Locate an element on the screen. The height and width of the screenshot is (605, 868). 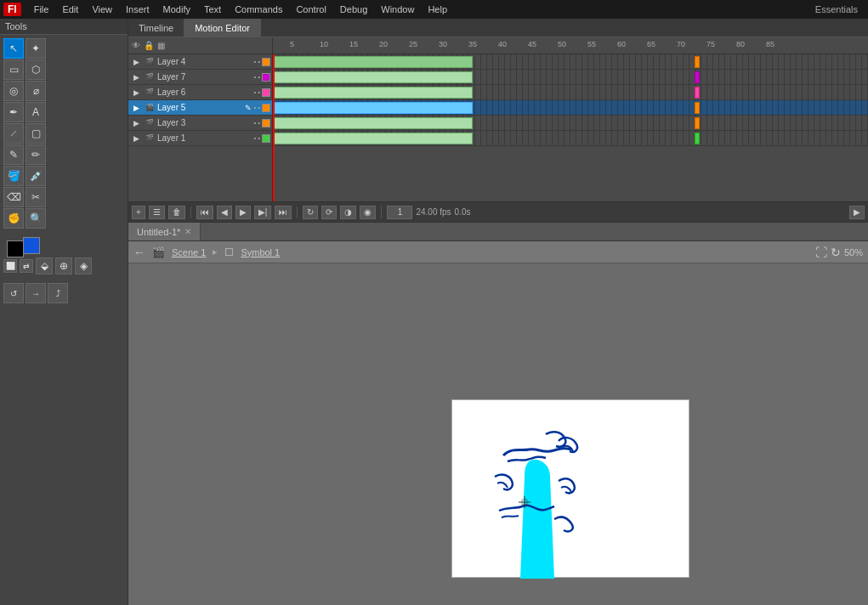
layer3-color is located at coordinates (266, 123).